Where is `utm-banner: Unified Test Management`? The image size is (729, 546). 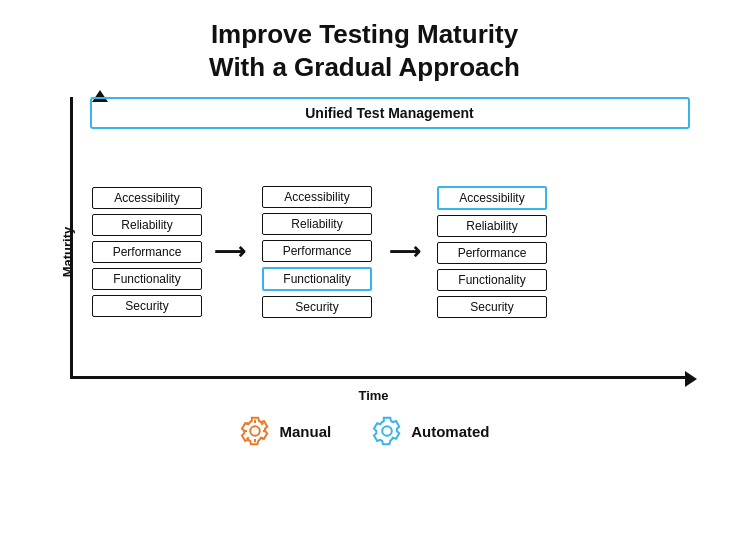 utm-banner: Unified Test Management is located at coordinates (390, 113).